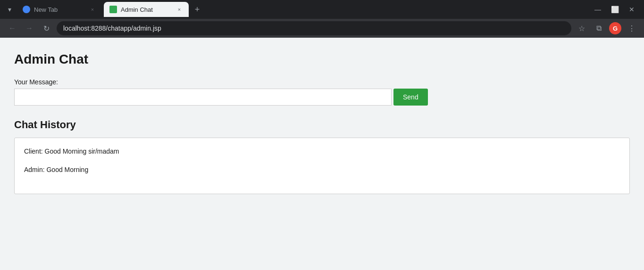 This screenshot has width=644, height=270. What do you see at coordinates (59, 9) in the screenshot?
I see `tab-new-tab-title: New Tab` at bounding box center [59, 9].